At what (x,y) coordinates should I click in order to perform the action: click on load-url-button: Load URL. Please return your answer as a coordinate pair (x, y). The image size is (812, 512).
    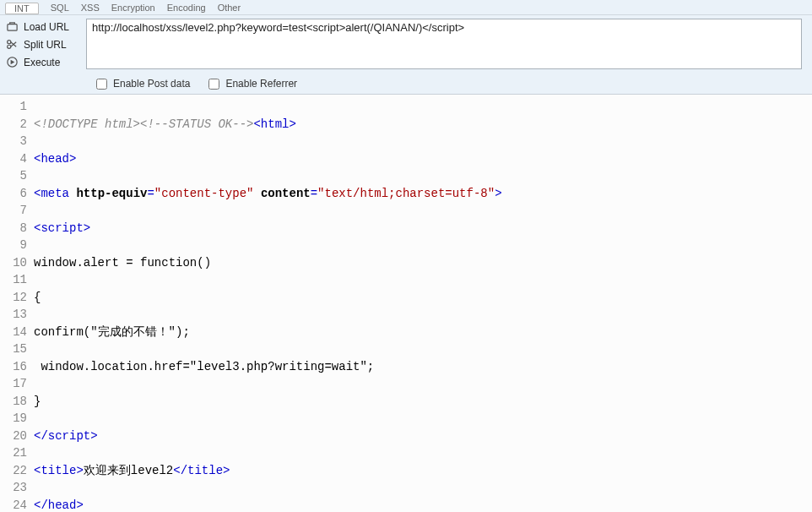
    Looking at the image, I should click on (44, 27).